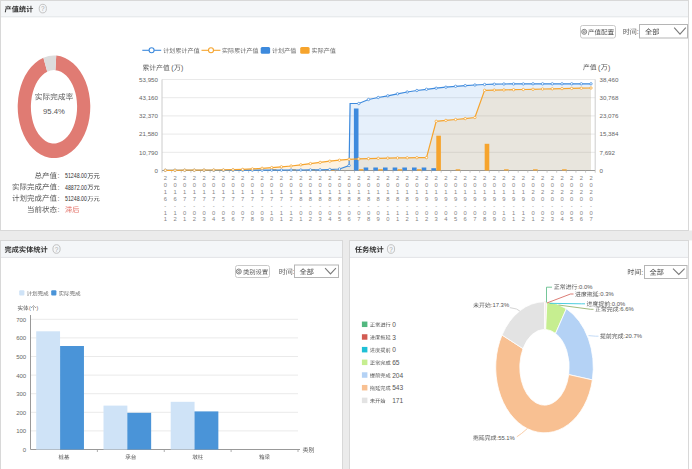  I want to click on svg-text: 2018-12, so click(408, 198).